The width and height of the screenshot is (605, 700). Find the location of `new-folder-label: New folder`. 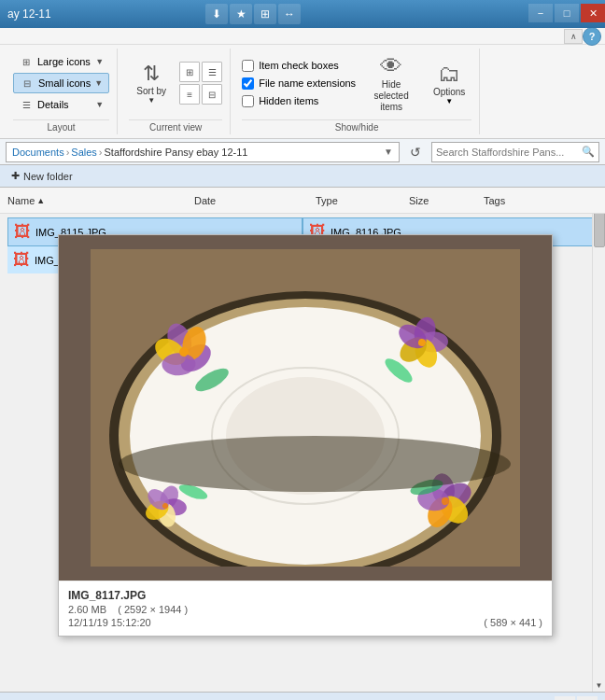

new-folder-label: New folder is located at coordinates (49, 176).